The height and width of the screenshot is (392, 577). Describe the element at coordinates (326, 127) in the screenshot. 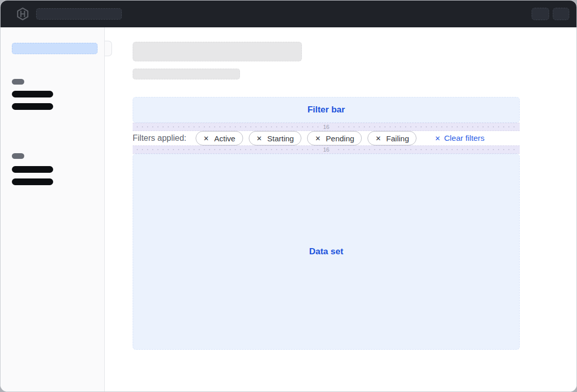

I see `spacing-annotation-top: 16` at that location.